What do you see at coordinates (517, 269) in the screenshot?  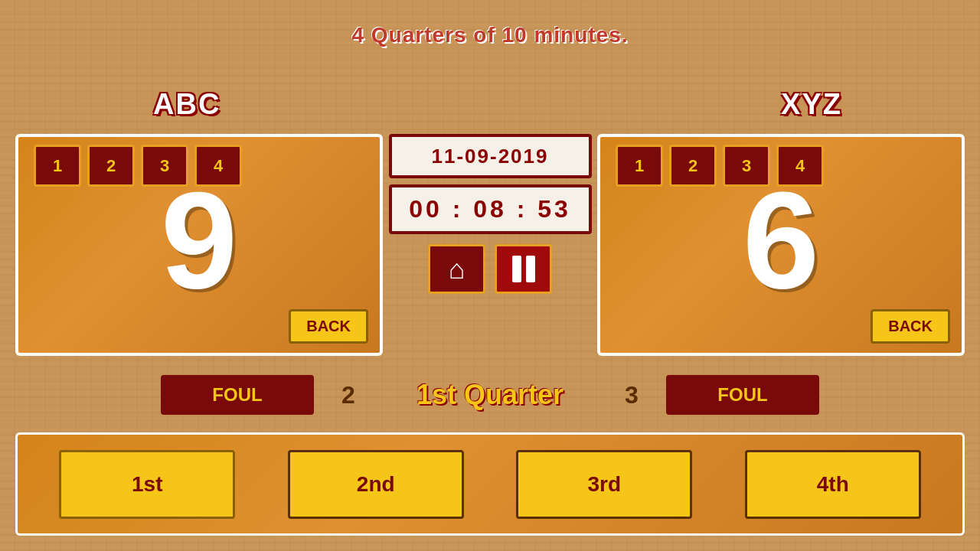 I see `pause-bar-left` at bounding box center [517, 269].